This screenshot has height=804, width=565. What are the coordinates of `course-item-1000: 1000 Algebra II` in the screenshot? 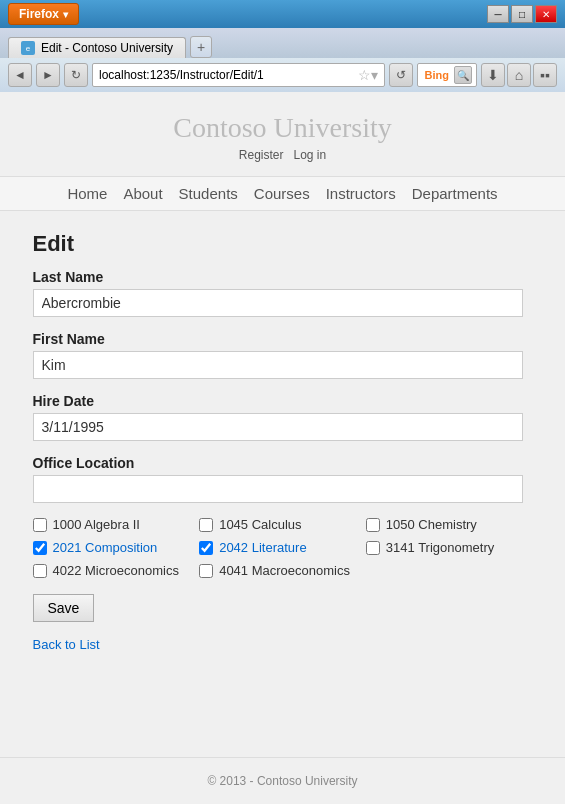 It's located at (116, 524).